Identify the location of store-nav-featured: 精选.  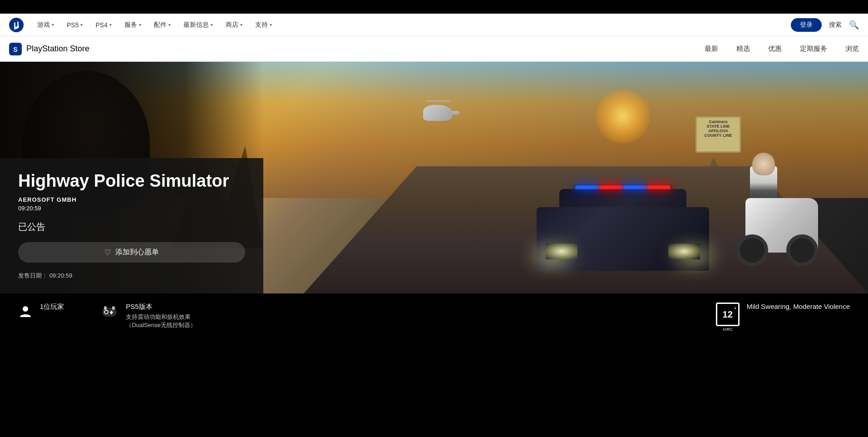
(743, 49).